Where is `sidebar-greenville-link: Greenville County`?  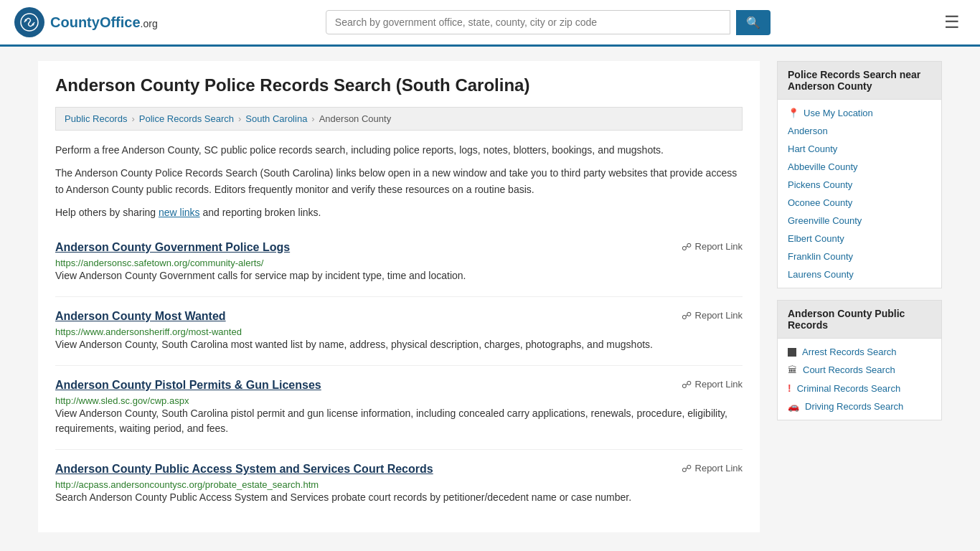
sidebar-greenville-link: Greenville County is located at coordinates (825, 221).